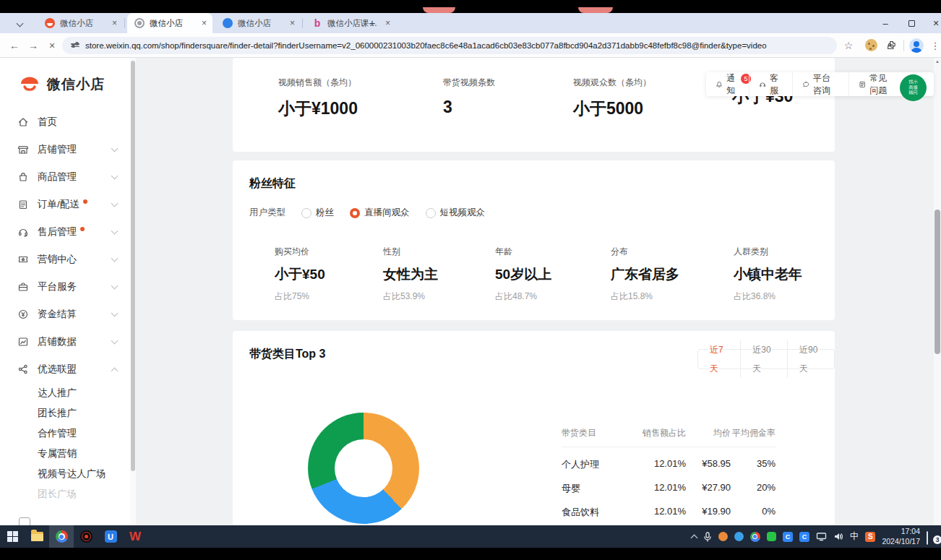 The height and width of the screenshot is (560, 941). I want to click on sidebar-item-product-mgmt: 商品管理, so click(65, 177).